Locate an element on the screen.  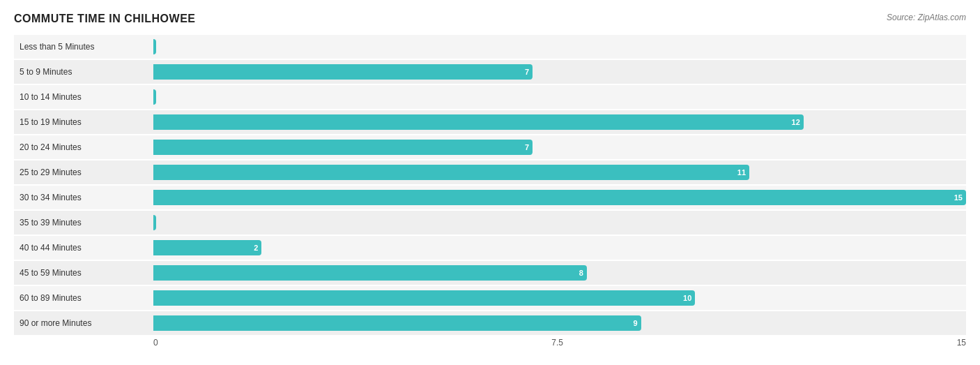
bar-fill: 8 is located at coordinates (370, 273).